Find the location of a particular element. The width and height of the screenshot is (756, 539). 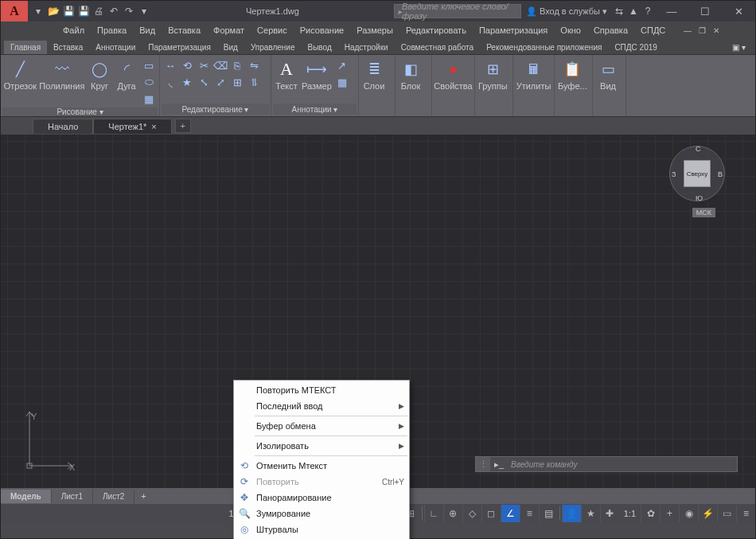

otrack-toggle: ∠ is located at coordinates (510, 514).